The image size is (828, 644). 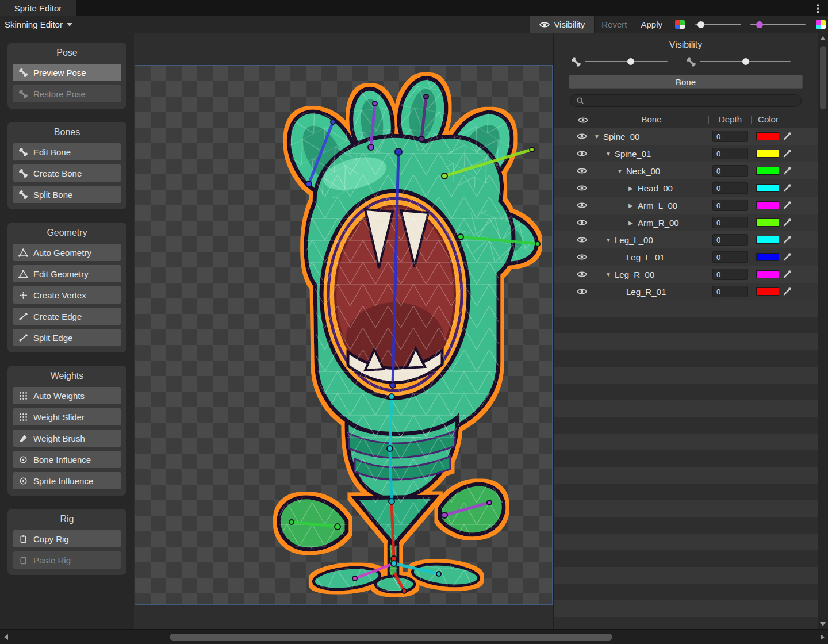 I want to click on revert-button: Revert, so click(x=614, y=24).